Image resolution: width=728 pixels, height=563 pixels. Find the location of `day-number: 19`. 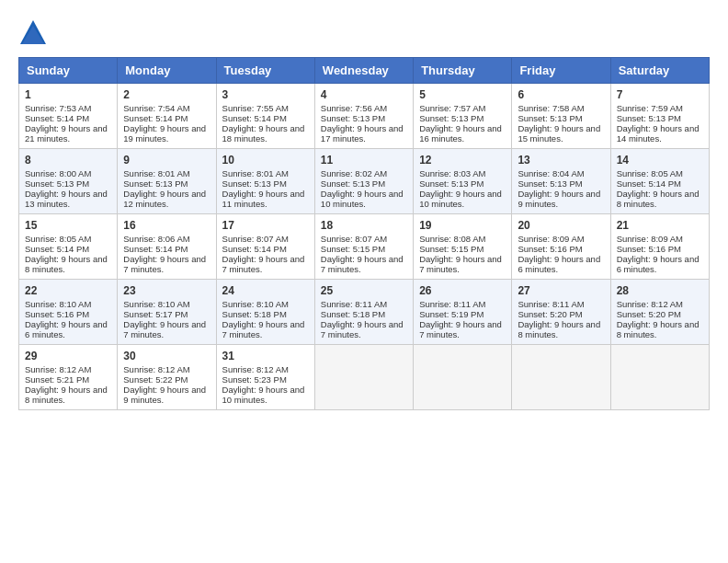

day-number: 19 is located at coordinates (462, 225).